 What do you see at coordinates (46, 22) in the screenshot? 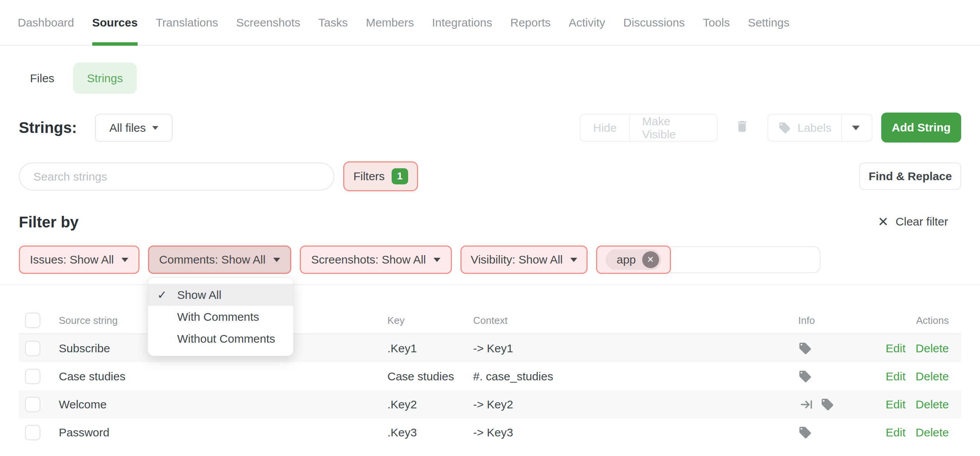
I see `nav-item-dashboard: Dashboard` at bounding box center [46, 22].